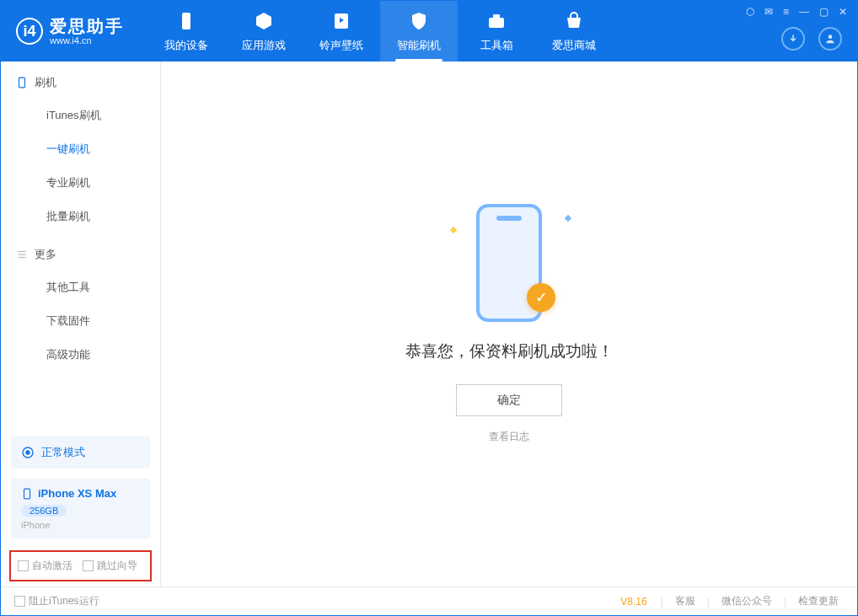  Describe the element at coordinates (843, 12) in the screenshot. I see `close-icon: ✕` at that location.